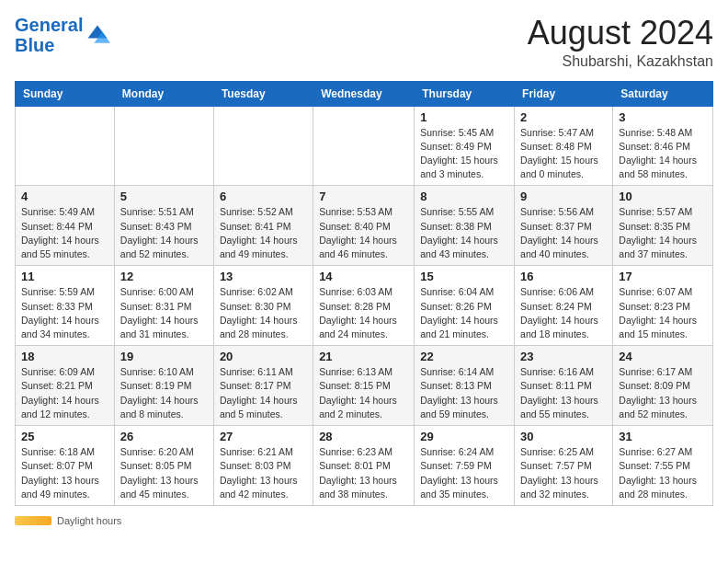 The height and width of the screenshot is (563, 728). Describe the element at coordinates (663, 197) in the screenshot. I see `day-number: 10` at that location.